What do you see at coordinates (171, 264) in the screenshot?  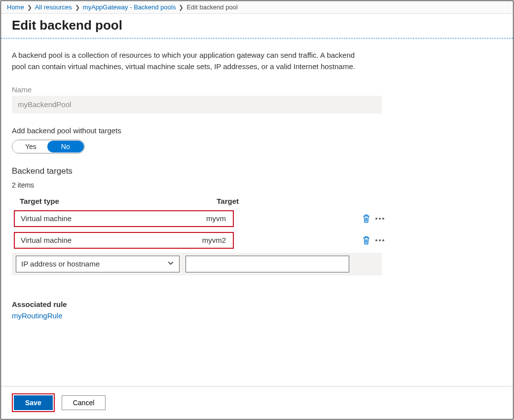 I see `chevron-down-icon` at bounding box center [171, 264].